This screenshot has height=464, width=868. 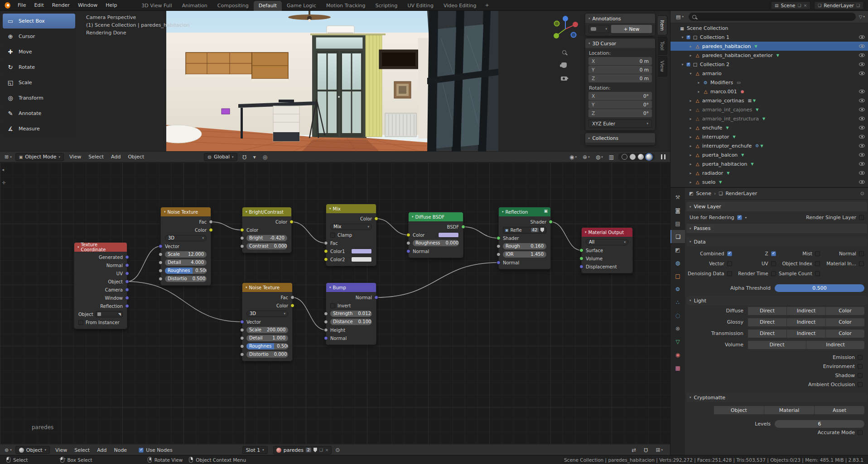 I want to click on outliner-row: ▸ radiador, so click(x=769, y=173).